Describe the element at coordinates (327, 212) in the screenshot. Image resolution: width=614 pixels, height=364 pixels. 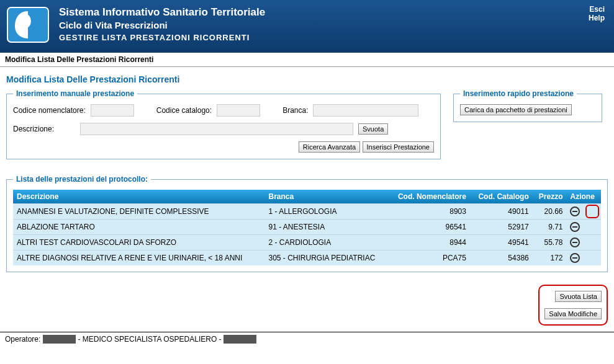
I see `cell-branca: 1 - ALLERGOLOGIA` at that location.